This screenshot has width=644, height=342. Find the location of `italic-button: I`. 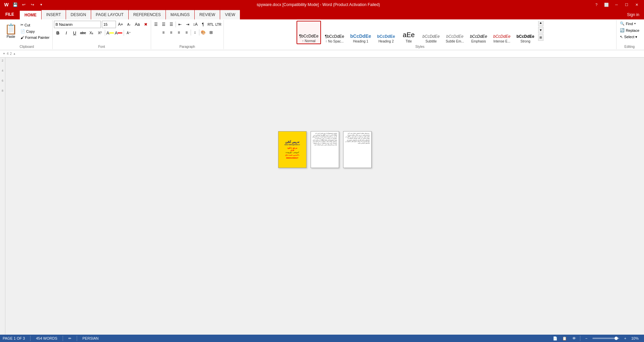

italic-button: I is located at coordinates (66, 33).